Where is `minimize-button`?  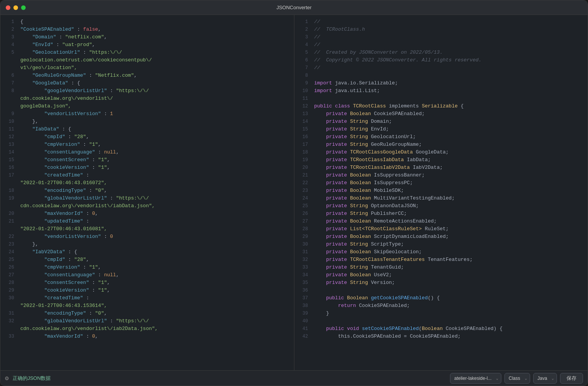 minimize-button is located at coordinates (16, 8).